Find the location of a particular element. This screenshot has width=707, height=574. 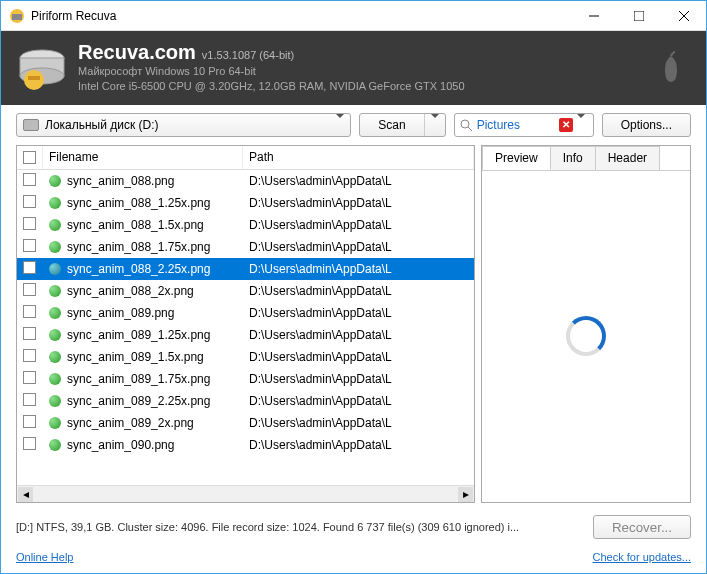

table-row: sync_anim_088_2.25x.pngD:\Users\admin\Ap… is located at coordinates (246, 269).